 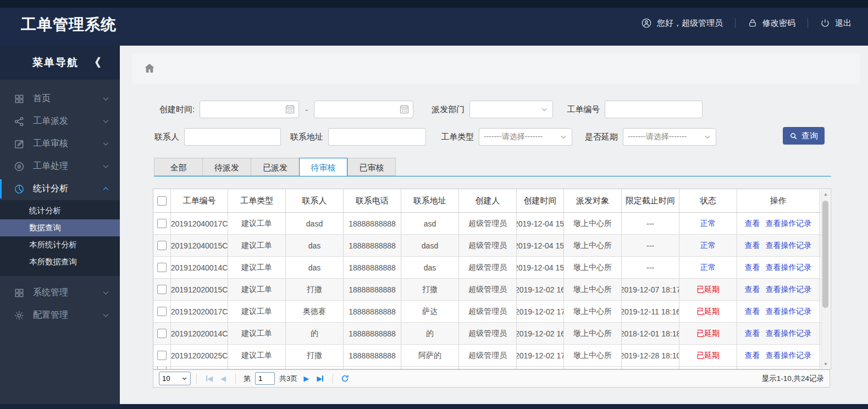 I want to click on sidebar-item-1: 工单派发, so click(x=60, y=121).